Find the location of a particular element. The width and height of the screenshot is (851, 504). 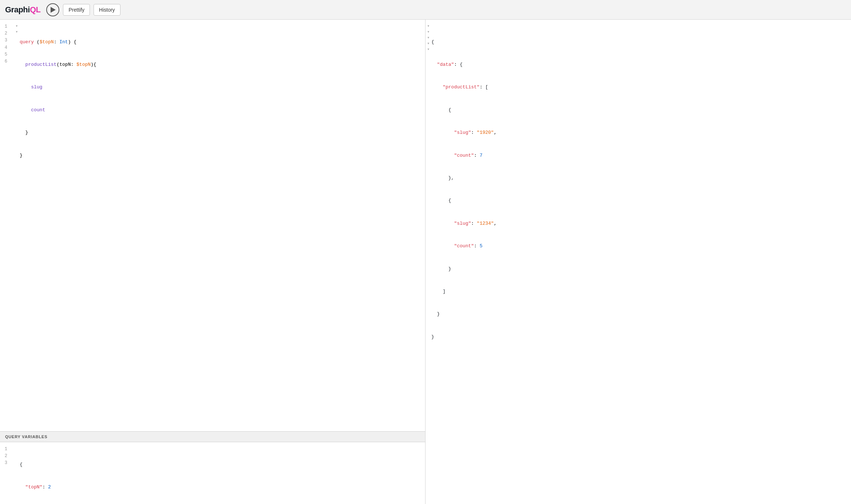

result-line-7: }, is located at coordinates (639, 178).